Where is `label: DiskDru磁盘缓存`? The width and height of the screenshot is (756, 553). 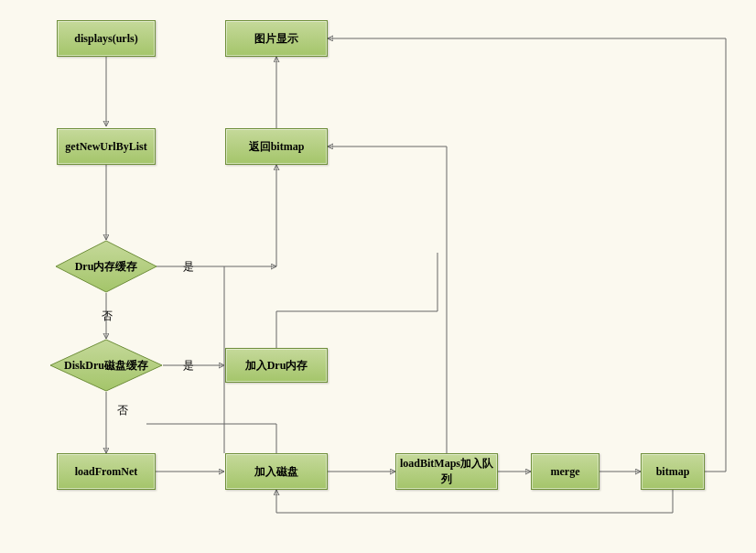 label: DiskDru磁盘缓存 is located at coordinates (106, 366).